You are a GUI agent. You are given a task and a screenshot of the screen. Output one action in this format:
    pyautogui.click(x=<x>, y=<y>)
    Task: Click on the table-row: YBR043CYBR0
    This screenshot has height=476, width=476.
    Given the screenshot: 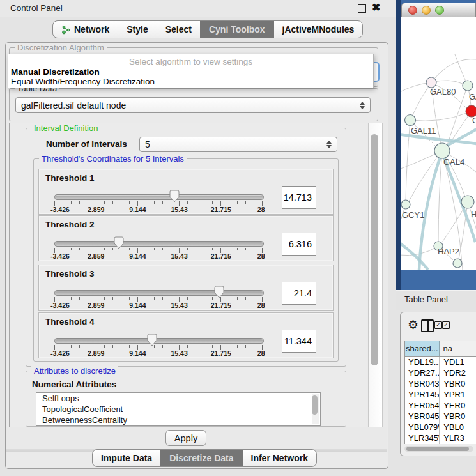 What is the action you would take?
    pyautogui.click(x=441, y=383)
    